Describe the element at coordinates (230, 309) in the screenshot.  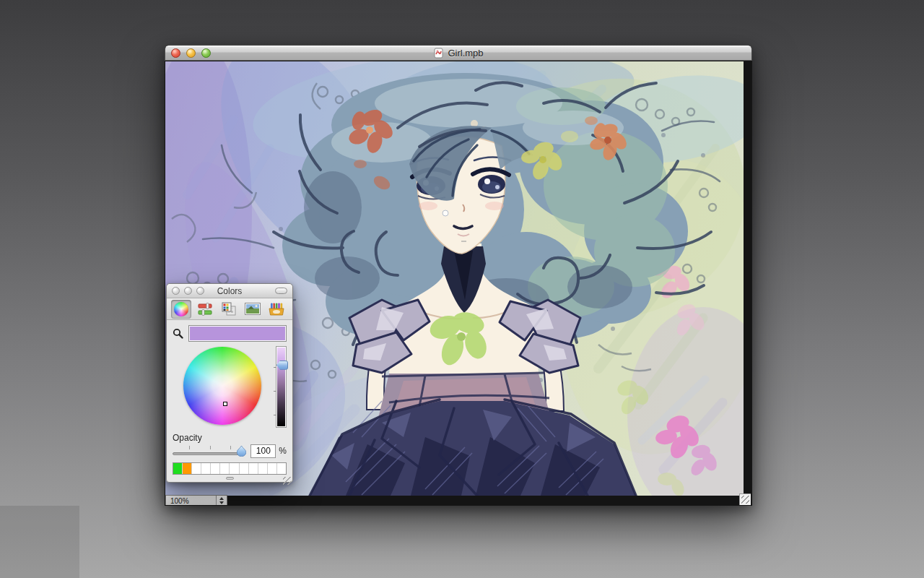
I see `colors-toolbar` at that location.